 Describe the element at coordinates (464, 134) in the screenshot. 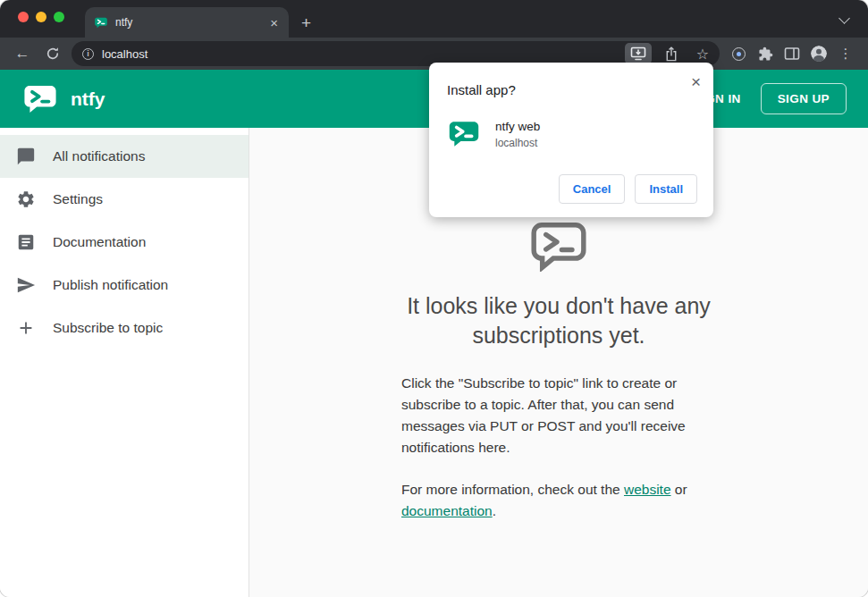

I see `ntfy-app-icon` at that location.